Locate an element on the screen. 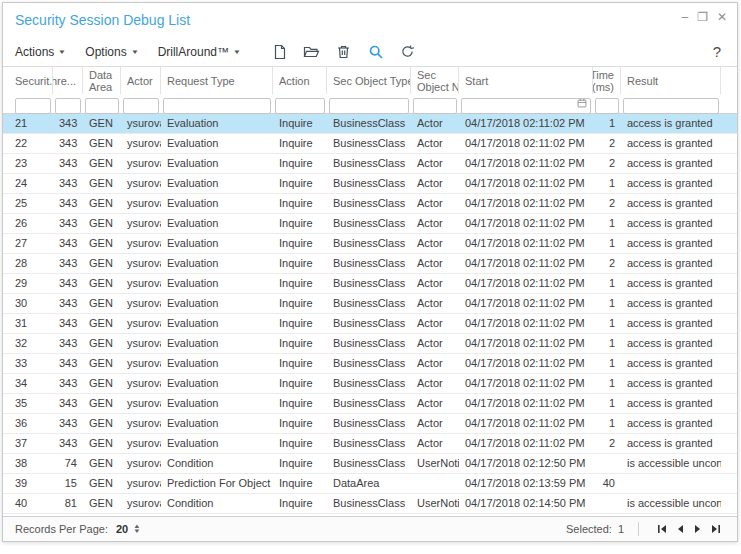 This screenshot has width=741, height=554. filter-input-start is located at coordinates (526, 106).